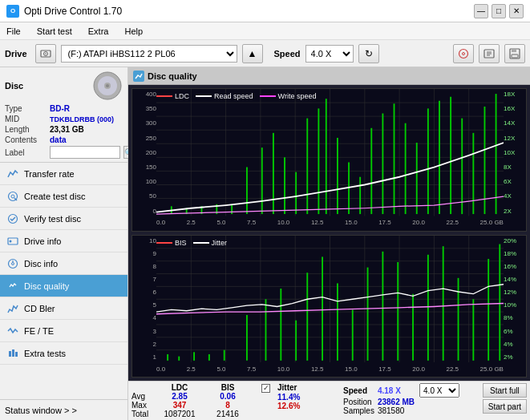  What do you see at coordinates (172, 76) in the screenshot?
I see `chart-title: Disc quality` at bounding box center [172, 76].